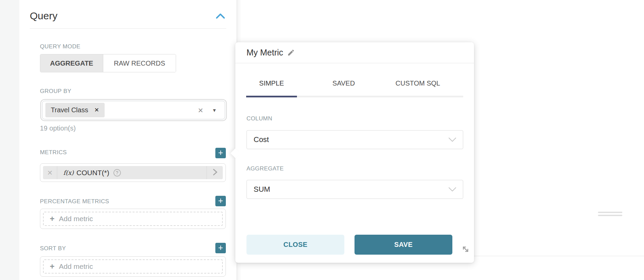  What do you see at coordinates (44, 16) in the screenshot?
I see `query-section-title: Query` at bounding box center [44, 16].